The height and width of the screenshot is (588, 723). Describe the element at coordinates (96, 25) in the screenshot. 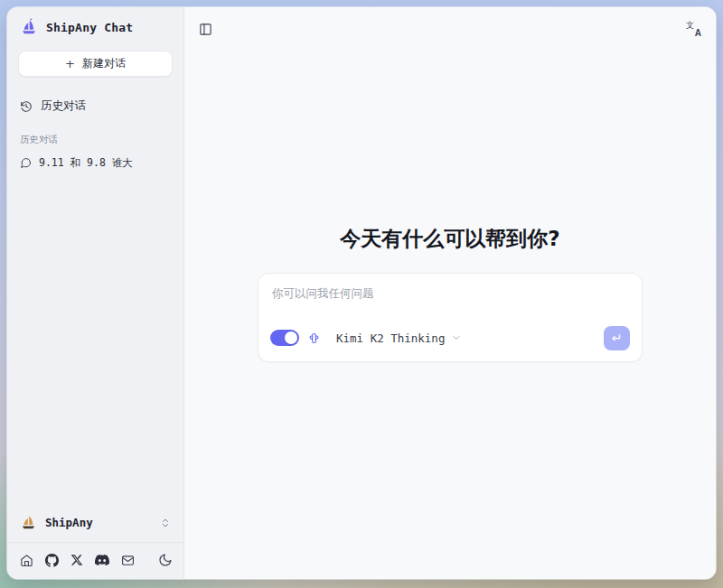

I see `brand: ShipAny Chat` at that location.